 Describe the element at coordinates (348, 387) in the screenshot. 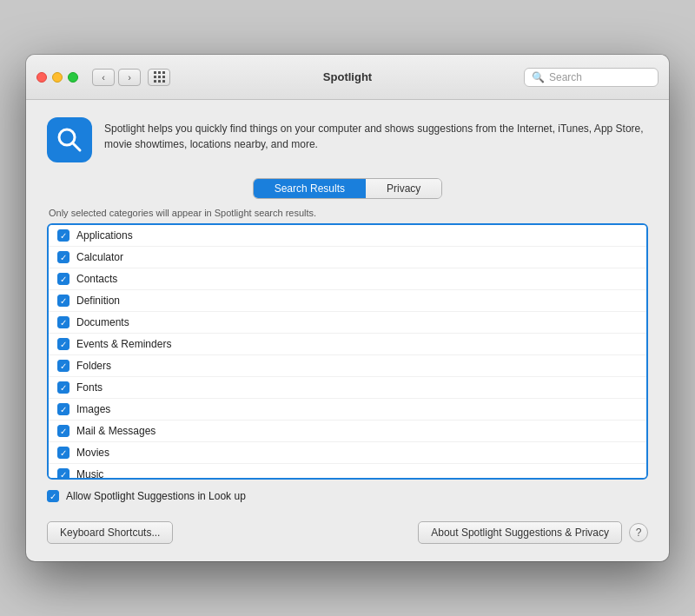

I see `list-item: ✓Fonts` at that location.